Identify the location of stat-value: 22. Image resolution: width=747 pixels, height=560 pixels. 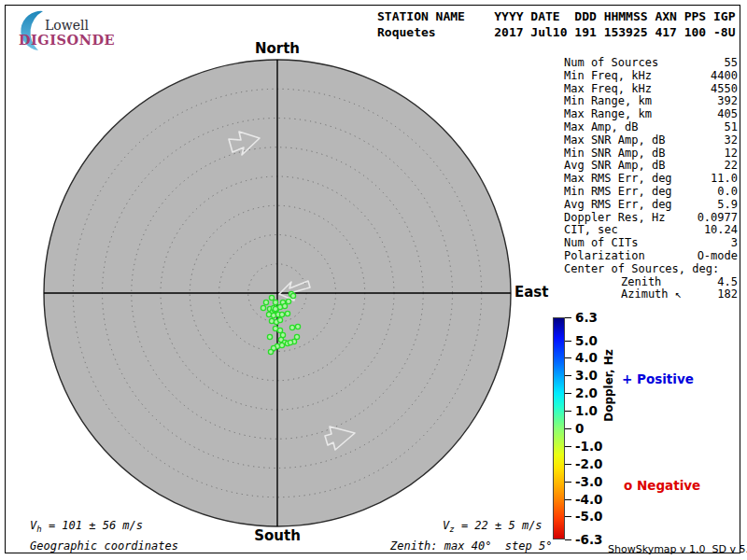
(731, 166).